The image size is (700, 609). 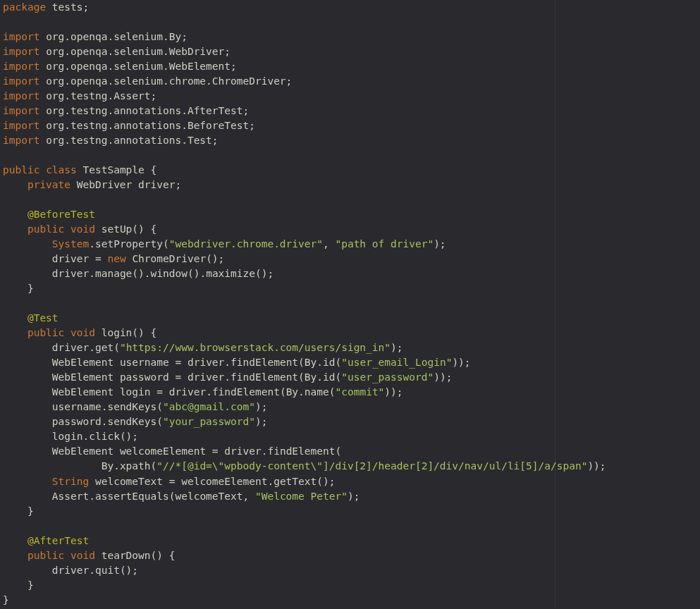 I want to click on code-line: import org.testng.Assert;, so click(x=278, y=96).